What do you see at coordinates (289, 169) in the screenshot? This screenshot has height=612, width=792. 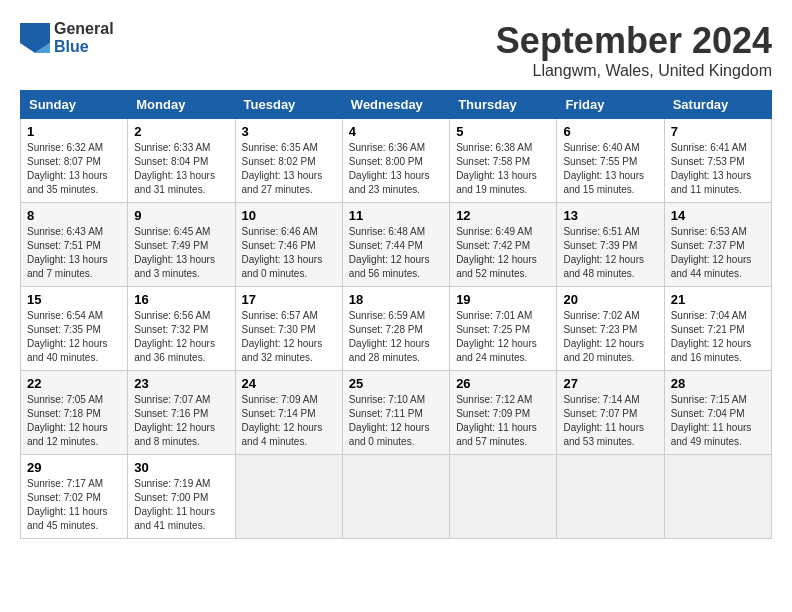 I see `day-info: Sunrise: 6:35 AMSunset: 8:02 PMDaylight:…` at bounding box center [289, 169].